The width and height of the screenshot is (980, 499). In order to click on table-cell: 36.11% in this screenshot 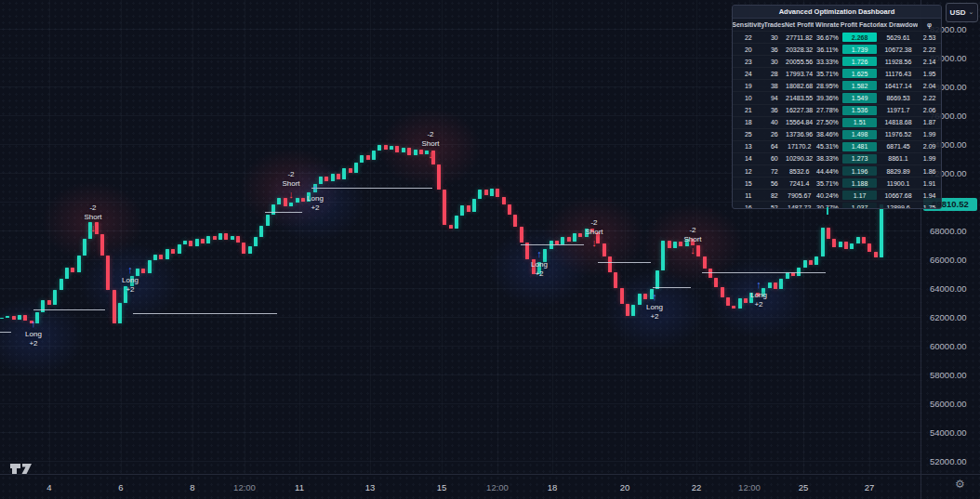, I will do `click(828, 49)`.